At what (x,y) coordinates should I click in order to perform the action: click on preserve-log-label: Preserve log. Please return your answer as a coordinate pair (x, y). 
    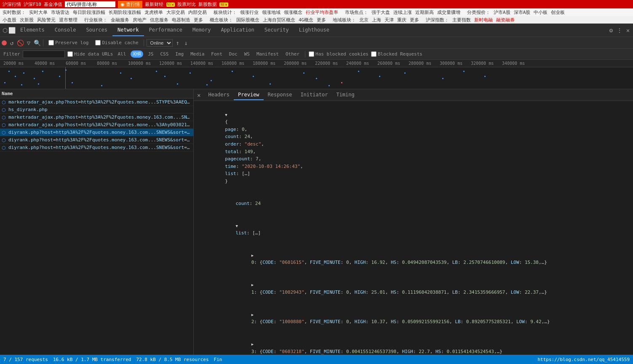
    Looking at the image, I should click on (68, 43).